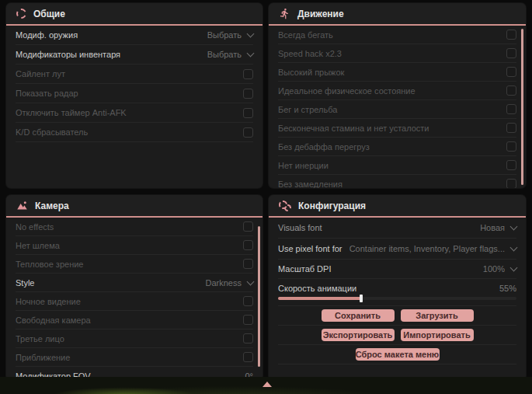 This screenshot has width=532, height=394. What do you see at coordinates (50, 264) in the screenshot?
I see `setting-label: Тепловое зрение` at bounding box center [50, 264].